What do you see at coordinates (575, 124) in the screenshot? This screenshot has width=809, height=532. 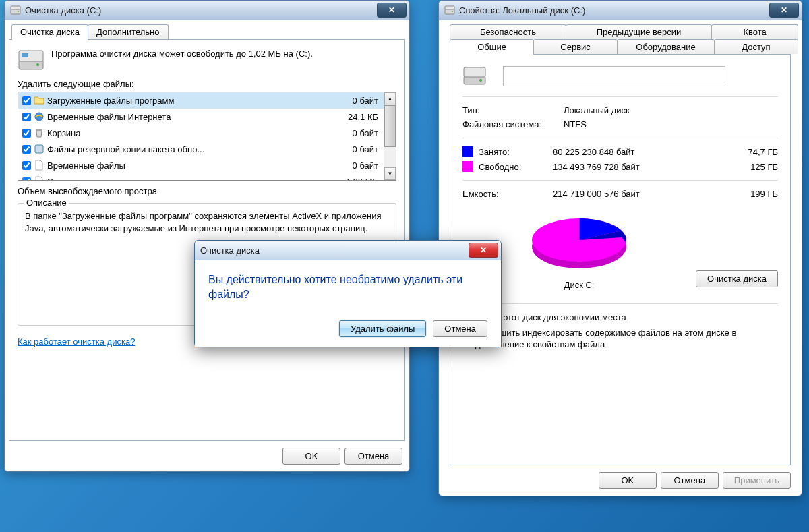 I see `fs-value: NTFS` at bounding box center [575, 124].